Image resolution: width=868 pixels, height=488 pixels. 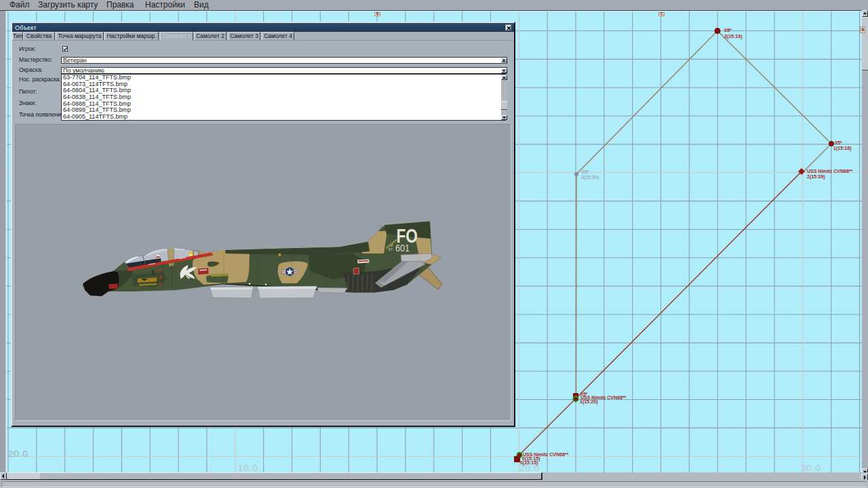 I want to click on svg-text: 0(15:15), so click(x=529, y=463).